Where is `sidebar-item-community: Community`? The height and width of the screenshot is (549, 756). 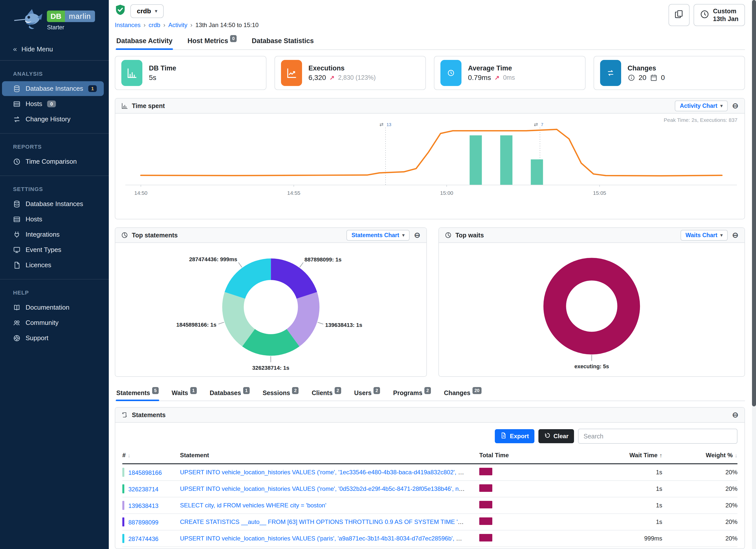 sidebar-item-community: Community is located at coordinates (52, 323).